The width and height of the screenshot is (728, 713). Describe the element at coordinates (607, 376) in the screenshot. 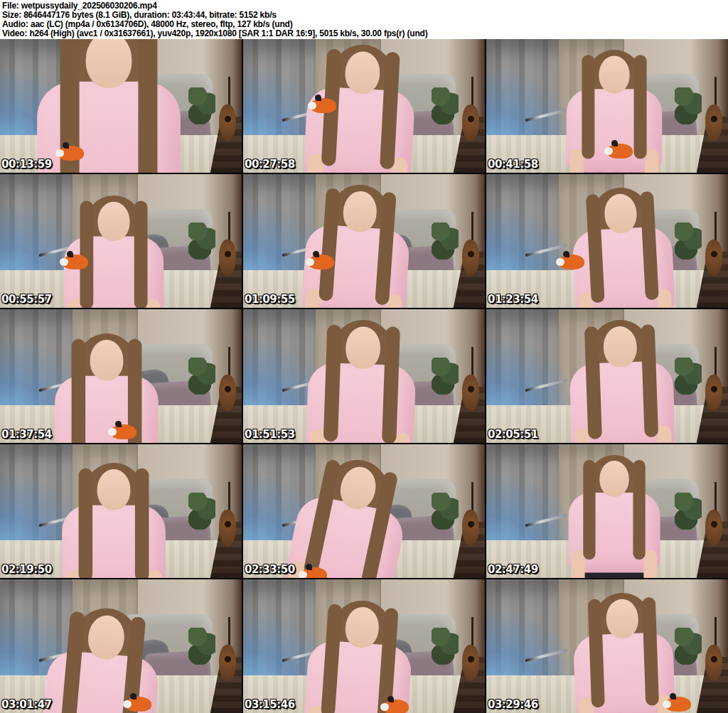

I see `video-thumbnail: 02:05:51` at that location.